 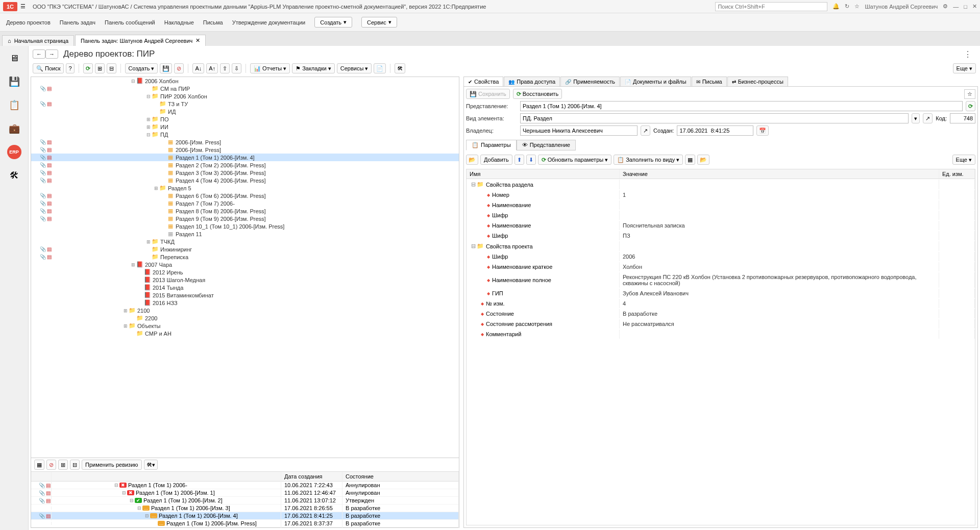 I want to click on param-row: ◆Шифр, so click(x=721, y=215).